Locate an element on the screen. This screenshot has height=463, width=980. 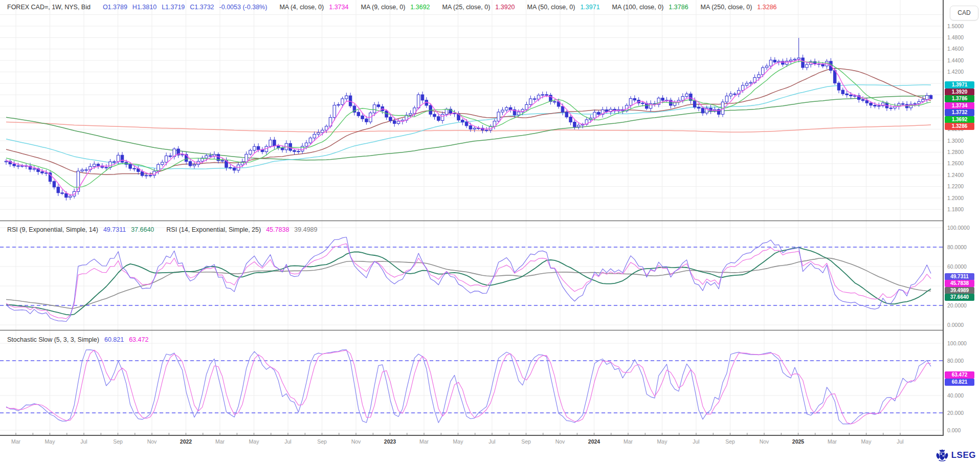
ma-legend-value: 1.3786 is located at coordinates (678, 7).